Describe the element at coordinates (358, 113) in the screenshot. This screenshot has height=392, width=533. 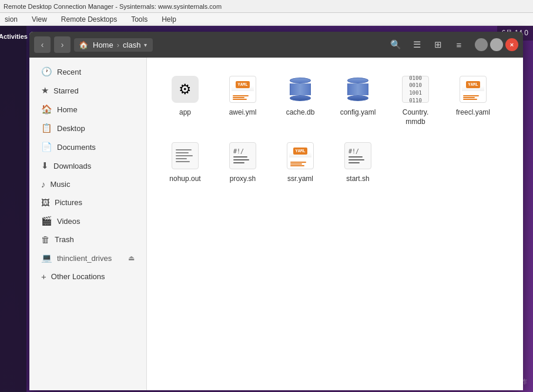
I see `config-file-name: config.yaml` at that location.